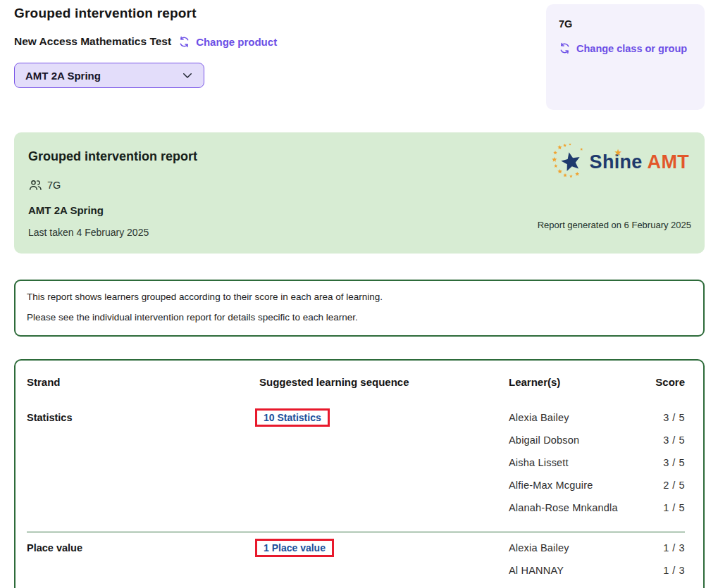 This screenshot has width=718, height=588. What do you see at coordinates (356, 382) in the screenshot?
I see `table-header-row: Strand Suggested learning sequence Learn…` at bounding box center [356, 382].